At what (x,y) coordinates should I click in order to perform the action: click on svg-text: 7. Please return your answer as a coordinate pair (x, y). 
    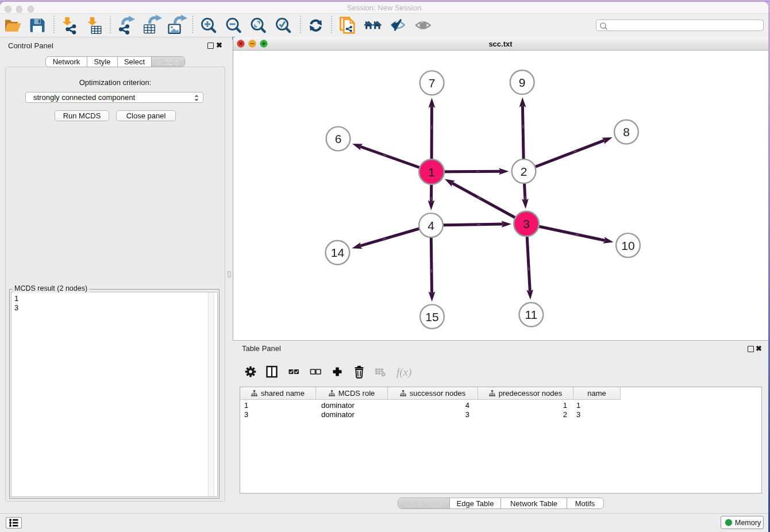
    Looking at the image, I should click on (432, 83).